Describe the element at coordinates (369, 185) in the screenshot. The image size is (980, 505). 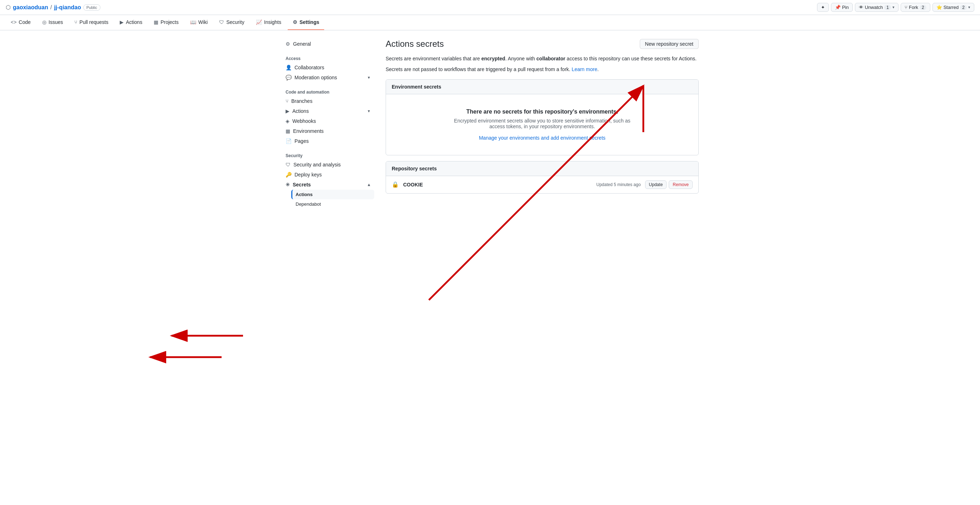
I see `chevron-up-icon: ▴` at that location.